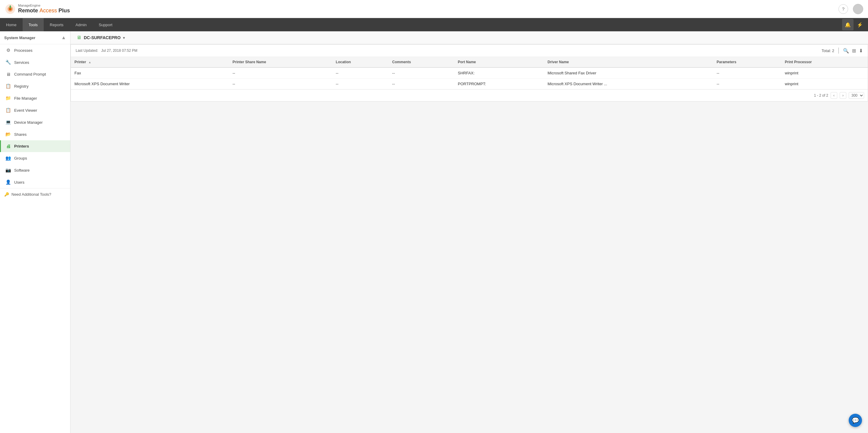 The image size is (868, 433). Describe the element at coordinates (22, 170) in the screenshot. I see `sidebar-item-software-label: Software` at that location.